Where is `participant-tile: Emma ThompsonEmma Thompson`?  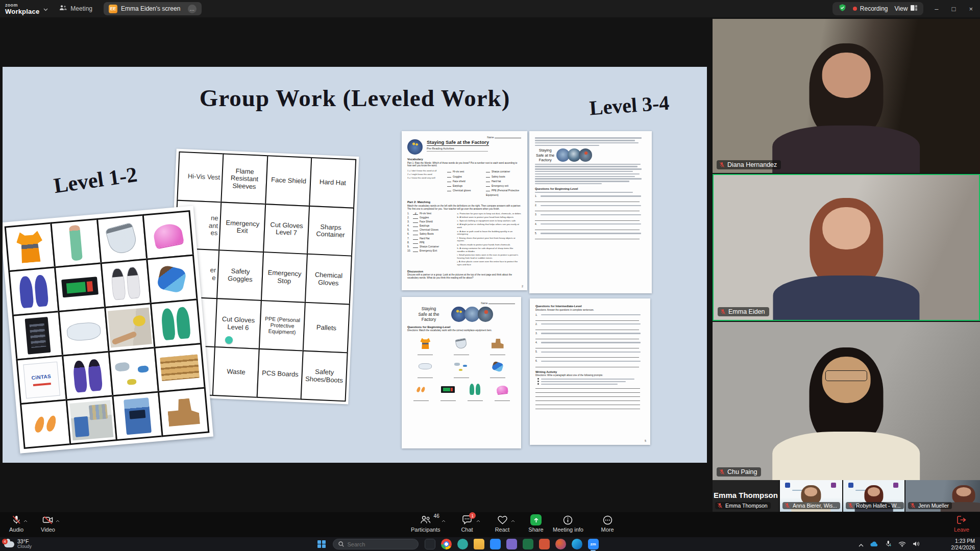
participant-tile: Emma ThompsonEmma Thompson is located at coordinates (746, 496).